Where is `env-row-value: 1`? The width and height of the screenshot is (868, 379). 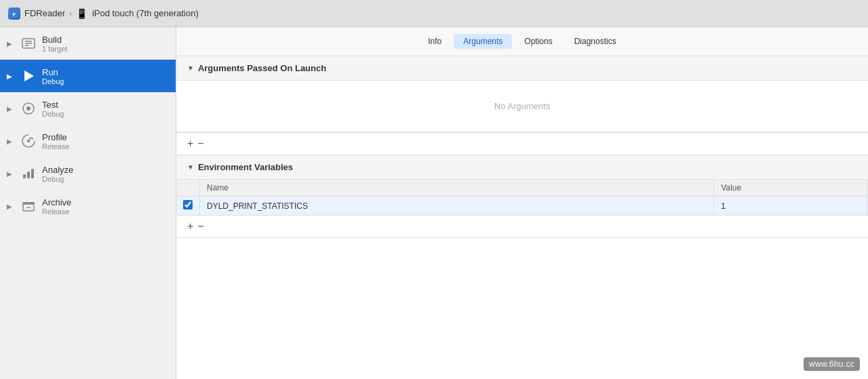 env-row-value: 1 is located at coordinates (791, 206).